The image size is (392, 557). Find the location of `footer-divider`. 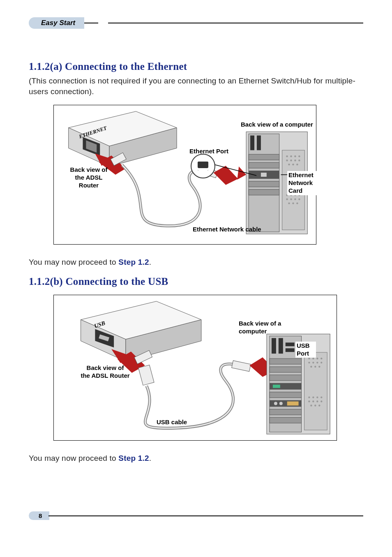

footer-divider is located at coordinates (206, 516).